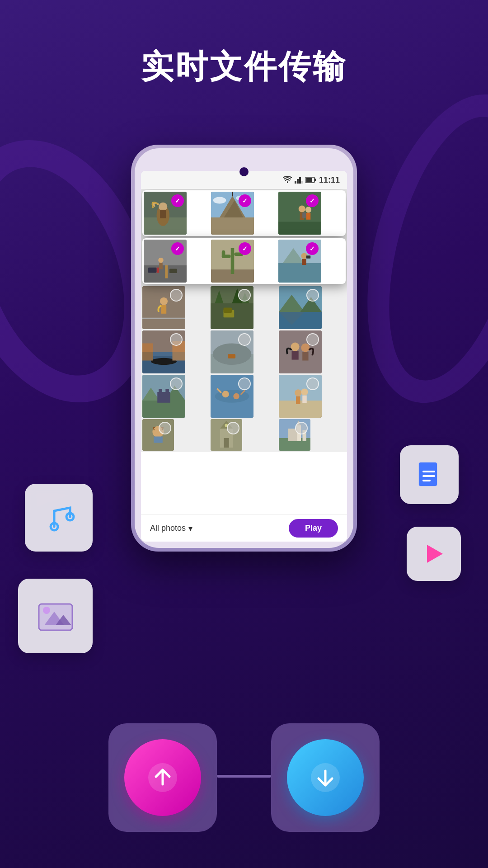  Describe the element at coordinates (244, 44) in the screenshot. I see `page-title: 实时文件传输` at that location.